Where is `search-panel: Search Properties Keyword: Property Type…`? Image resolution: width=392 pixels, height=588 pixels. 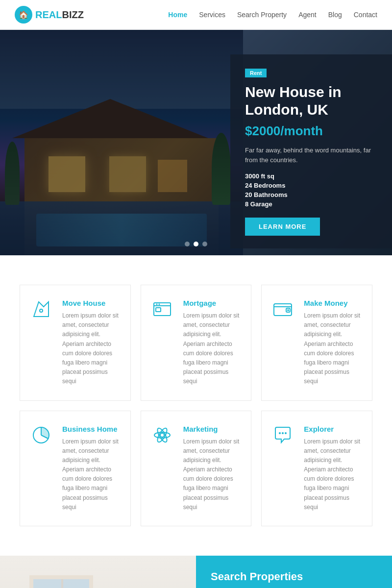
search-panel: Search Properties Keyword: Property Type… is located at coordinates (294, 572).